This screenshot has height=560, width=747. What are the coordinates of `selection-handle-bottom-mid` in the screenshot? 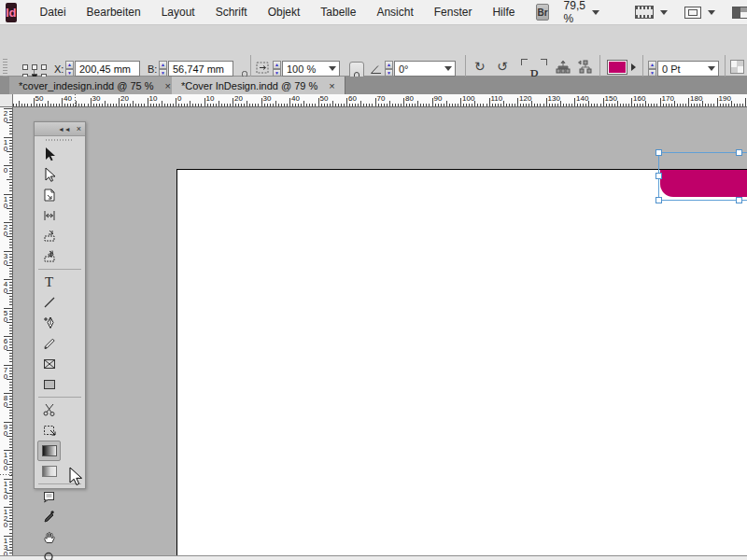 It's located at (740, 200).